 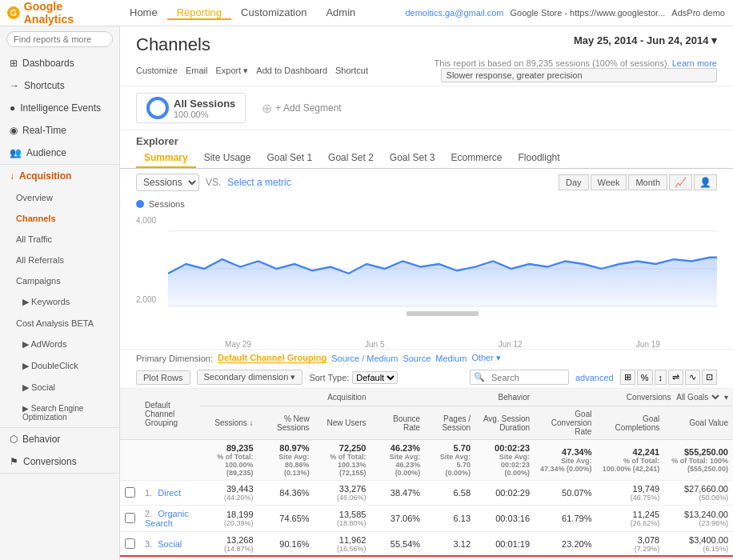 What do you see at coordinates (59, 39) in the screenshot?
I see `search-input` at bounding box center [59, 39].